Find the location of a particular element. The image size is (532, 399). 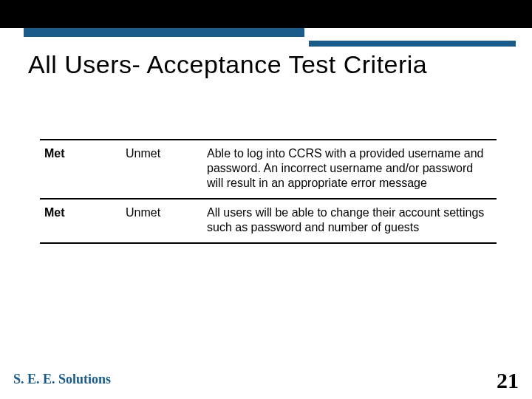

cell-desc: Able to log into CCRS with a provided us… is located at coordinates (349, 169).